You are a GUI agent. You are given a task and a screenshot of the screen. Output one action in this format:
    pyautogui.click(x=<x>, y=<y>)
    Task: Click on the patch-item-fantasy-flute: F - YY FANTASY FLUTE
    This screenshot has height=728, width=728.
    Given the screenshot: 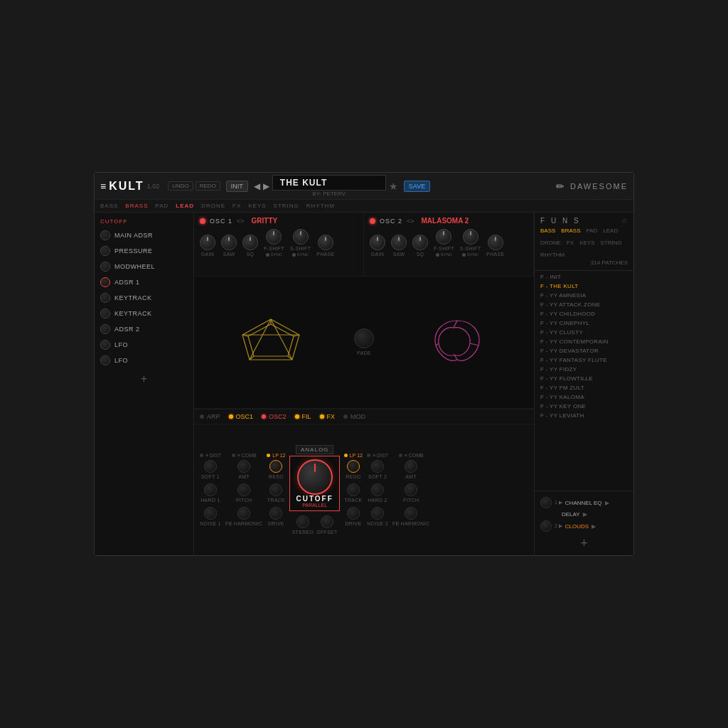 What is the action you would take?
    pyautogui.click(x=584, y=360)
    